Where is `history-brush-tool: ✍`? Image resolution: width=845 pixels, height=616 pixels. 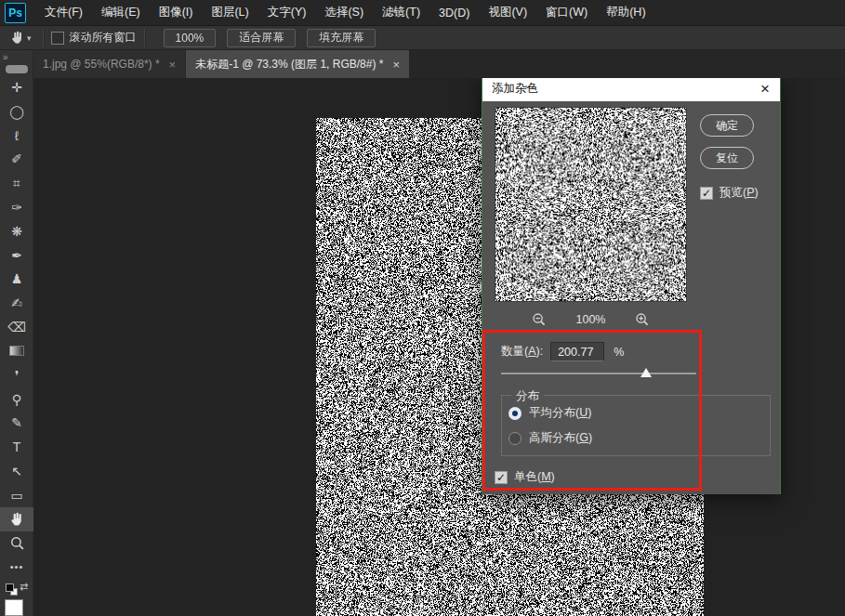 history-brush-tool: ✍ is located at coordinates (17, 303).